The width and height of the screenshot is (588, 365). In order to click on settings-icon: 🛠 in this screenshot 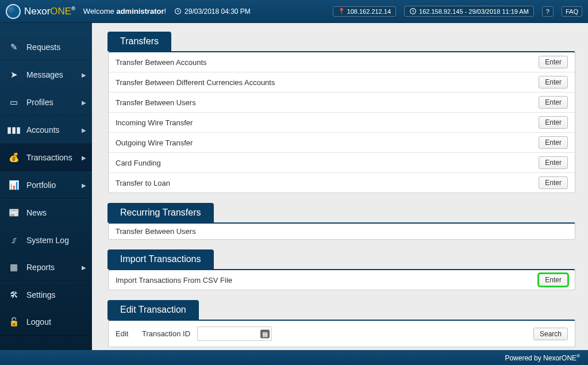, I will do `click(14, 294)`.